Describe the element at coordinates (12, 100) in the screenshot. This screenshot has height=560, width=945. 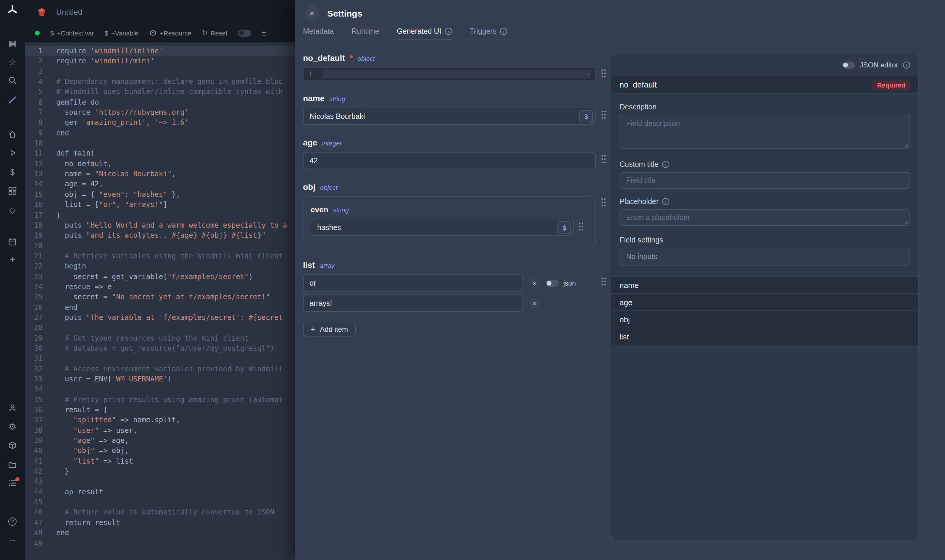
I see `magic-wand-icon` at that location.